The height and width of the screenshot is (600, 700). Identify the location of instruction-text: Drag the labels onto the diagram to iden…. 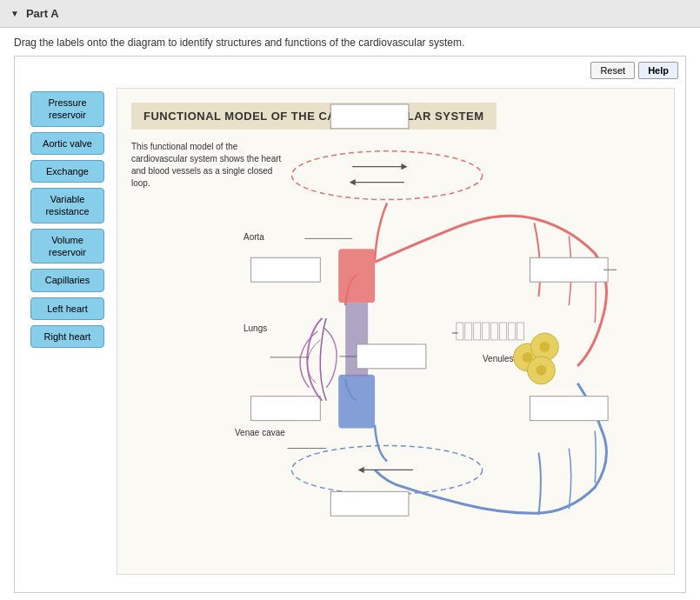
(350, 42).